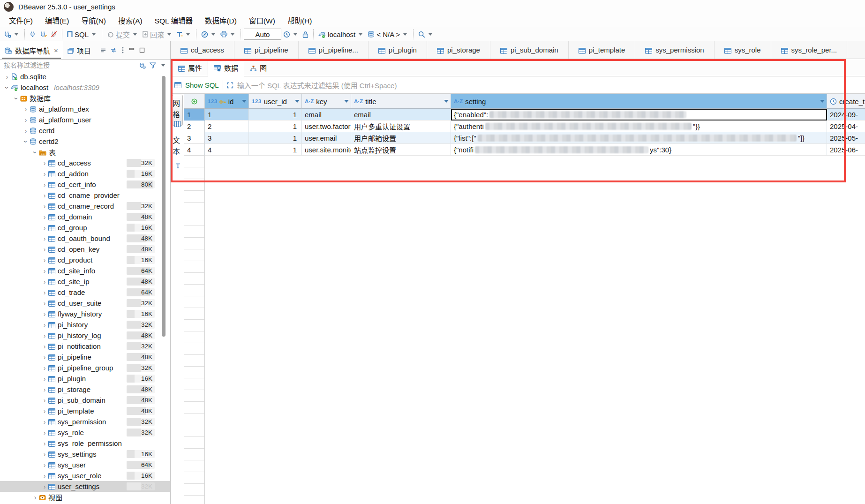 This screenshot has height=504, width=865. I want to click on cell-setting: {"notifiys":30}, so click(639, 150).